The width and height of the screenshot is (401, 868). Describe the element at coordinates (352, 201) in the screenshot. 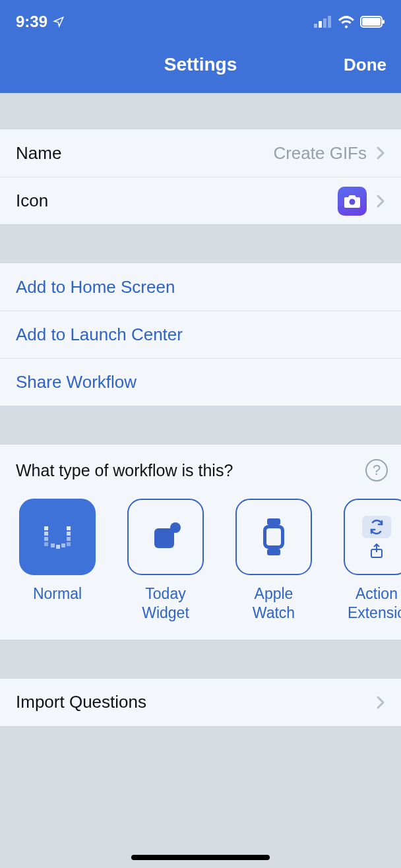

I see `workflow-icon-preview` at that location.